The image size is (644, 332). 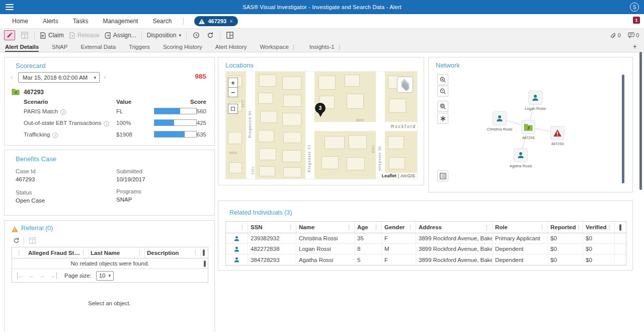 What do you see at coordinates (408, 176) in the screenshot?
I see `arcgis-link: ArcGIS` at bounding box center [408, 176].